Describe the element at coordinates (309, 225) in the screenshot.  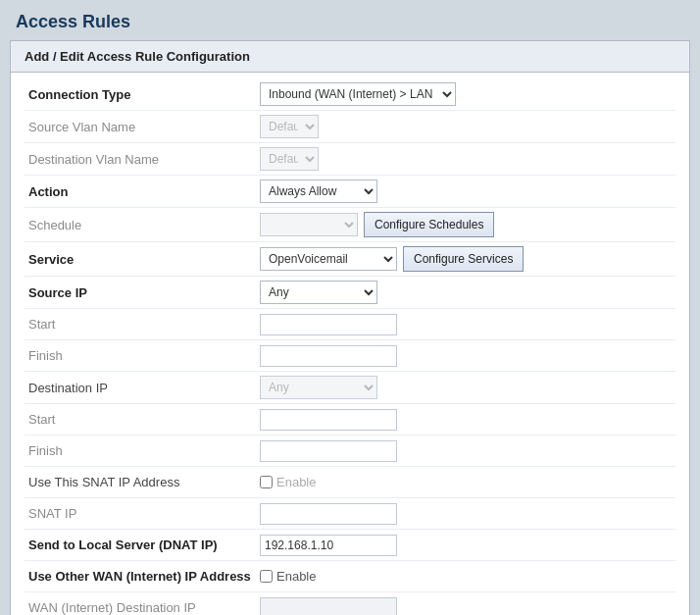
I see `select-schedule` at that location.